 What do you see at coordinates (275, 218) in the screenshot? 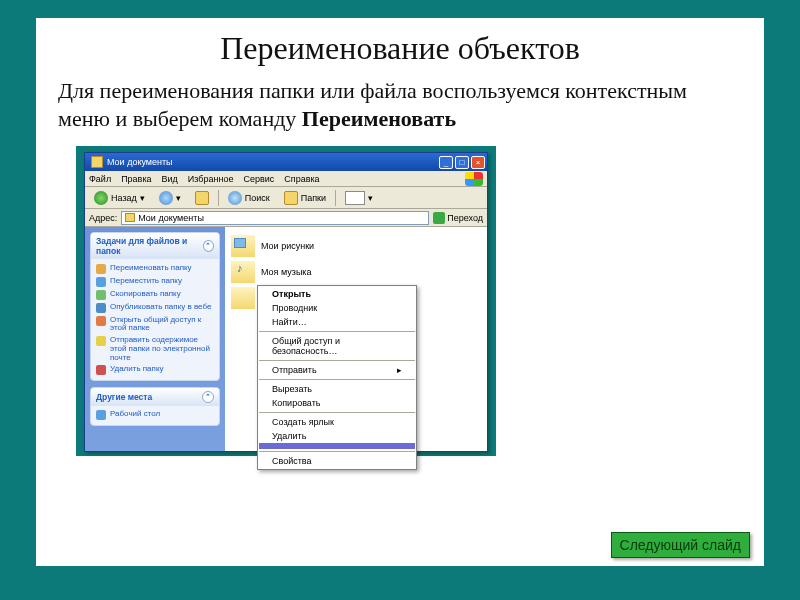
I see `address-input: Мои документы` at bounding box center [275, 218].